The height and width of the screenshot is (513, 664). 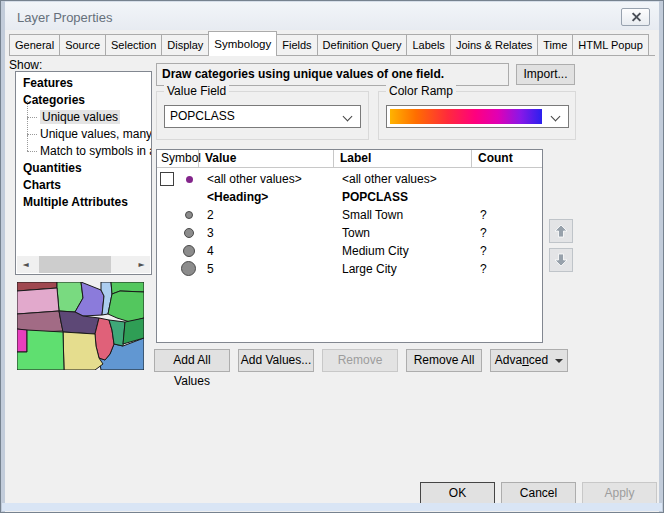 What do you see at coordinates (350, 269) in the screenshot?
I see `table-row-class-5: 5 Large City ?` at bounding box center [350, 269].